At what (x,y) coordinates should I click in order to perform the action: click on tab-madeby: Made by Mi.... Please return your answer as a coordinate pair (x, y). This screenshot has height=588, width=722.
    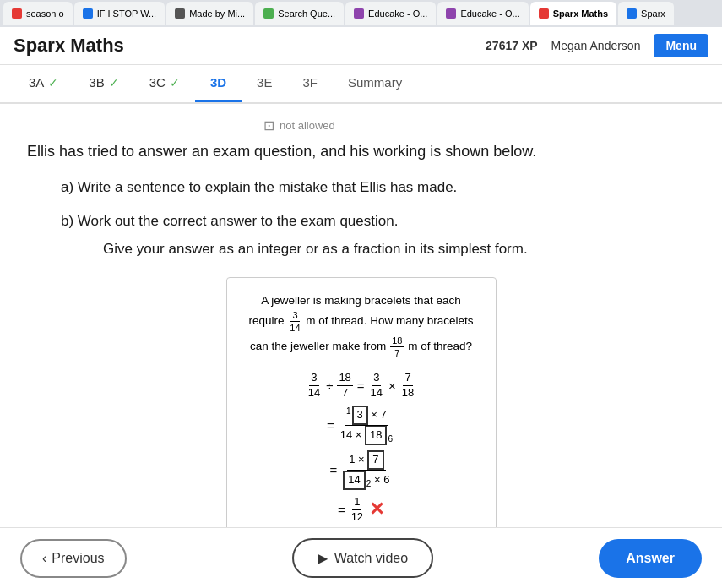
    Looking at the image, I should click on (209, 14).